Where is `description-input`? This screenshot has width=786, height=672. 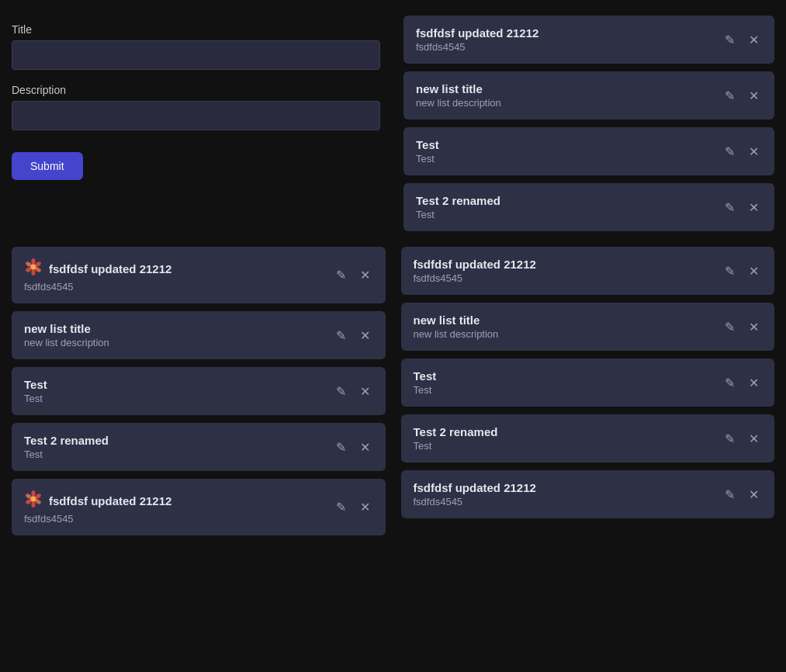 description-input is located at coordinates (196, 116).